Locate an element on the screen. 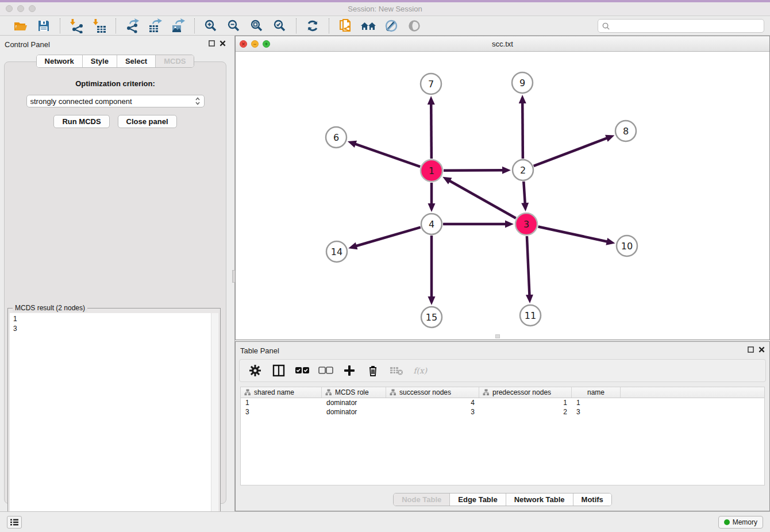  table-panel-tabs: Node Table Edge Table Network Table Moti… is located at coordinates (502, 500).